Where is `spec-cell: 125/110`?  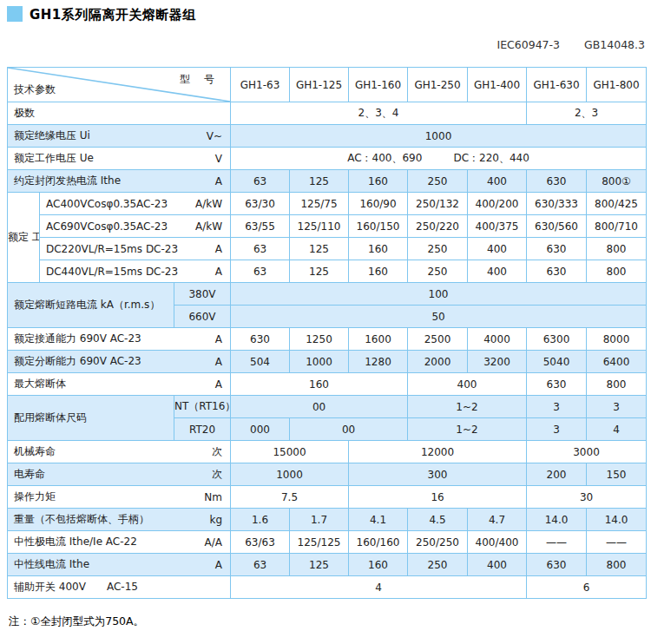 spec-cell: 125/110 is located at coordinates (319, 227).